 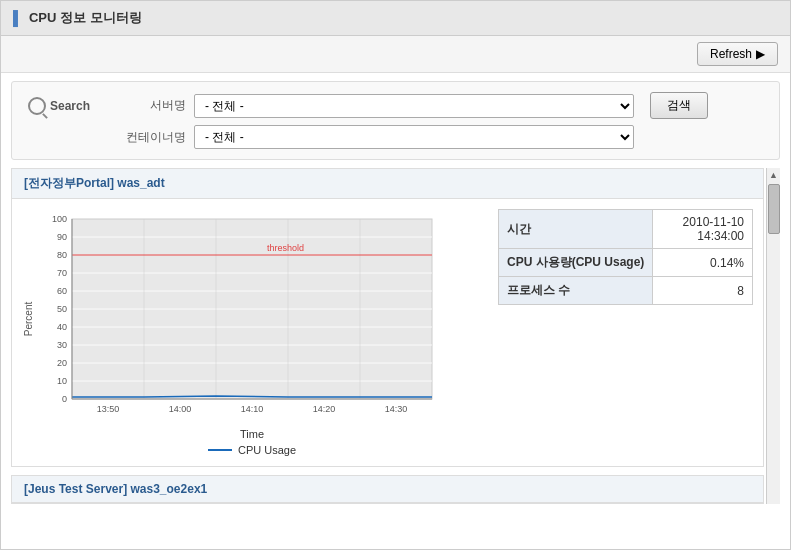 What do you see at coordinates (18, 18) in the screenshot?
I see `monitor-icon: ▌` at bounding box center [18, 18].